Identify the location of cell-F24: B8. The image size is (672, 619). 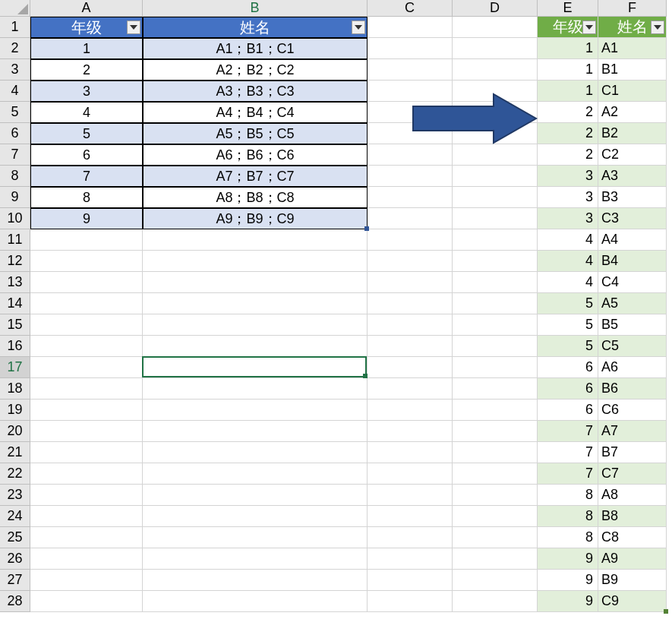
(633, 516).